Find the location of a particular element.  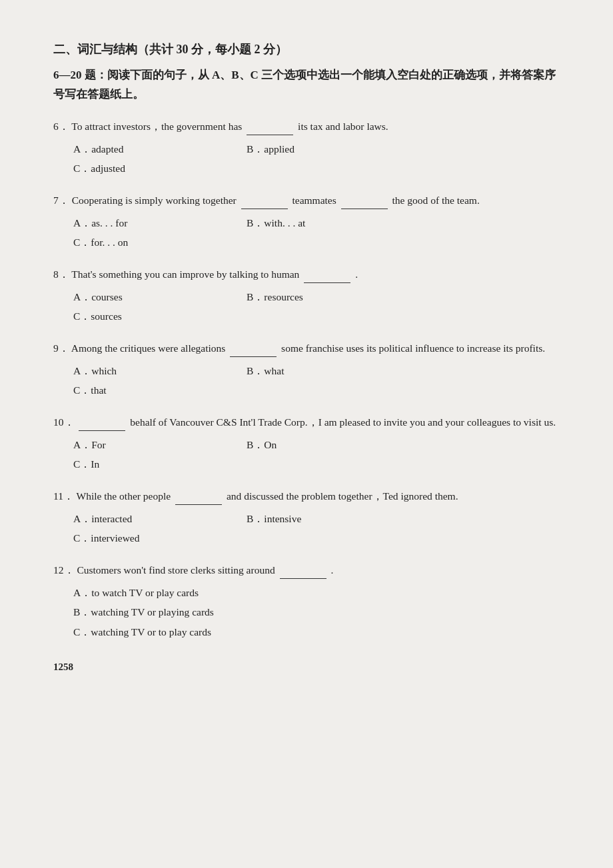

q6-option-c: C．adjusted is located at coordinates (99, 168).